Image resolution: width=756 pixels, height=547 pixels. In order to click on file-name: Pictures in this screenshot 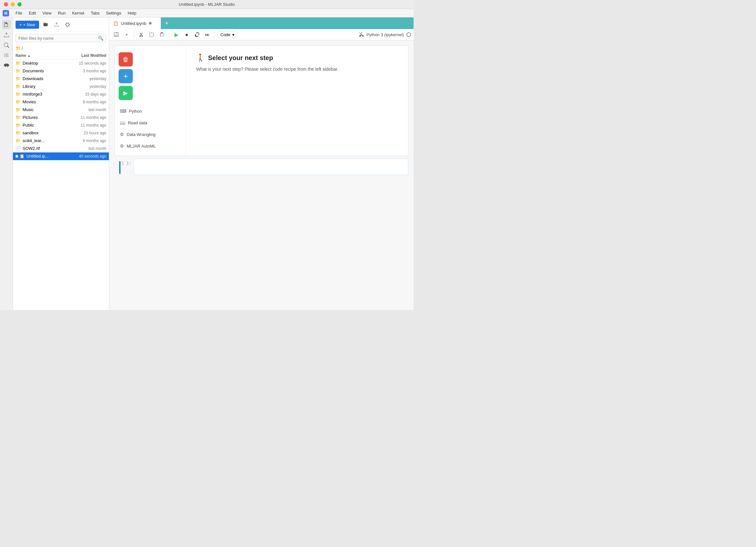, I will do `click(43, 117)`.